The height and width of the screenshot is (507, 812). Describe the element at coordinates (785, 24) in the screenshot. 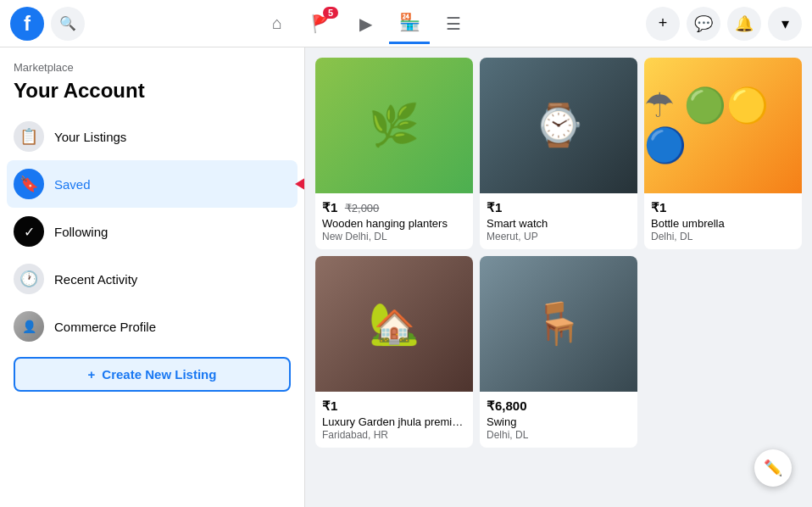

I see `profile-chevron-button: ▾` at that location.